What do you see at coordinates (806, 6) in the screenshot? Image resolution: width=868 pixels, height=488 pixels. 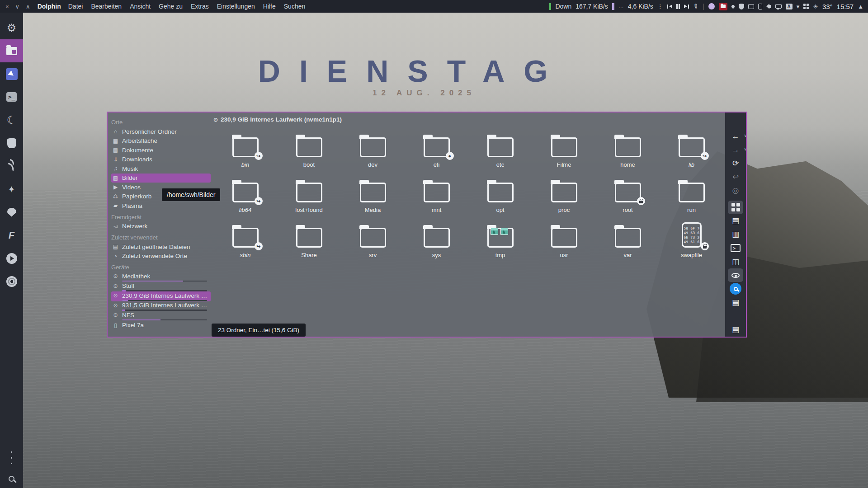 I see `app-grid-icon` at bounding box center [806, 6].